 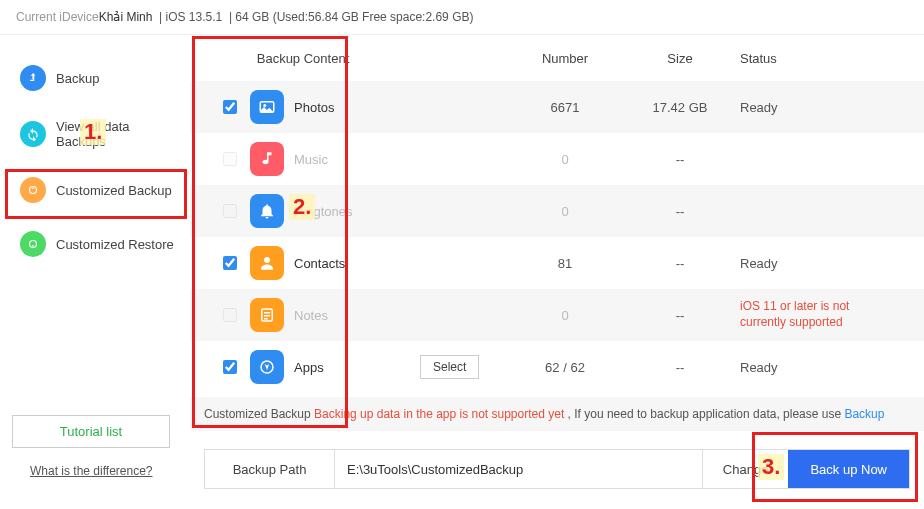 What do you see at coordinates (746, 469) in the screenshot?
I see `change-path-button: Change` at bounding box center [746, 469].